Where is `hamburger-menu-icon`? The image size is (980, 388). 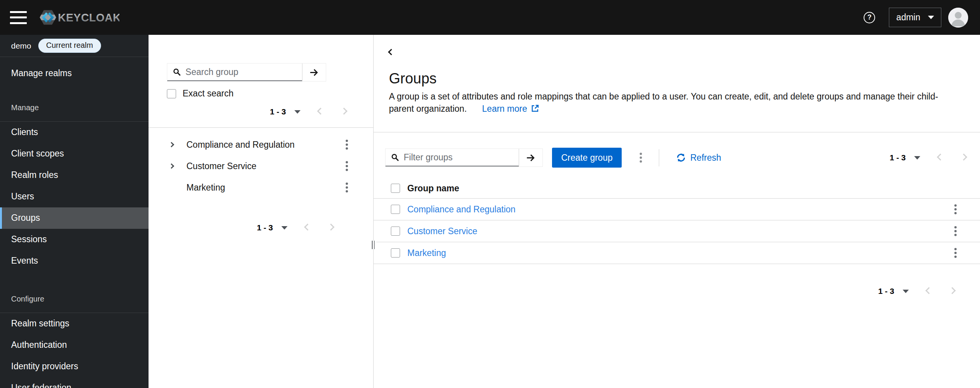 hamburger-menu-icon is located at coordinates (18, 18).